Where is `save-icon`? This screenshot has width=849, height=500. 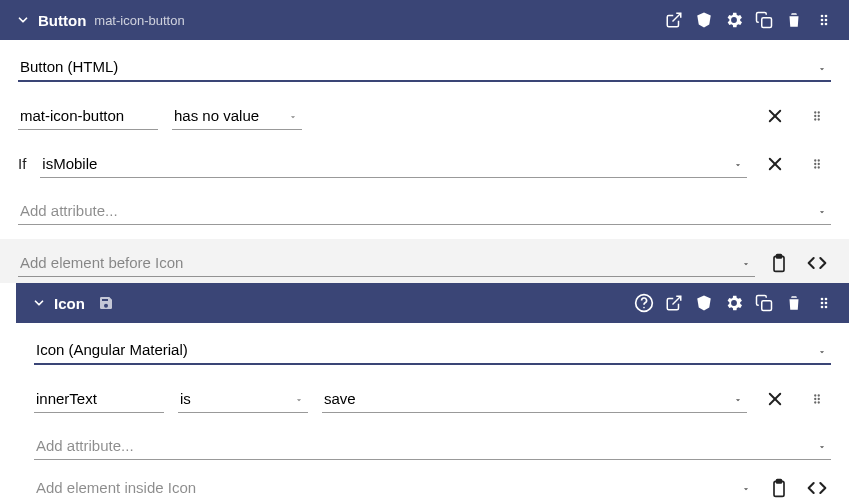
save-icon is located at coordinates (106, 303).